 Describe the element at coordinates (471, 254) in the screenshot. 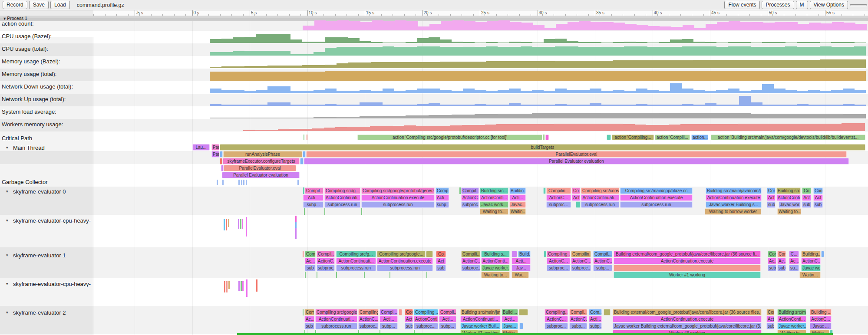

I see `trace-span: Compili...` at that location.